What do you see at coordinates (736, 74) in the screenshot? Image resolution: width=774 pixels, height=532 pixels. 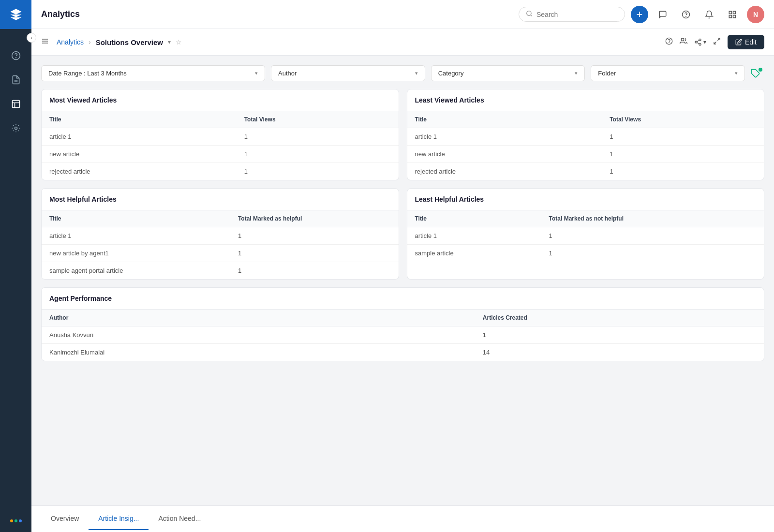 I see `folder-chevron-icon: ▾` at bounding box center [736, 74].